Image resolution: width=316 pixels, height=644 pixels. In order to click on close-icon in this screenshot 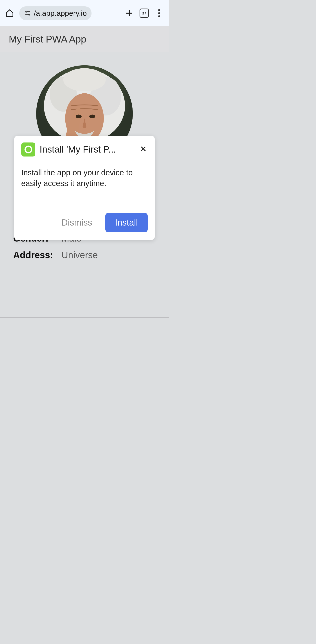, I will do `click(143, 149)`.